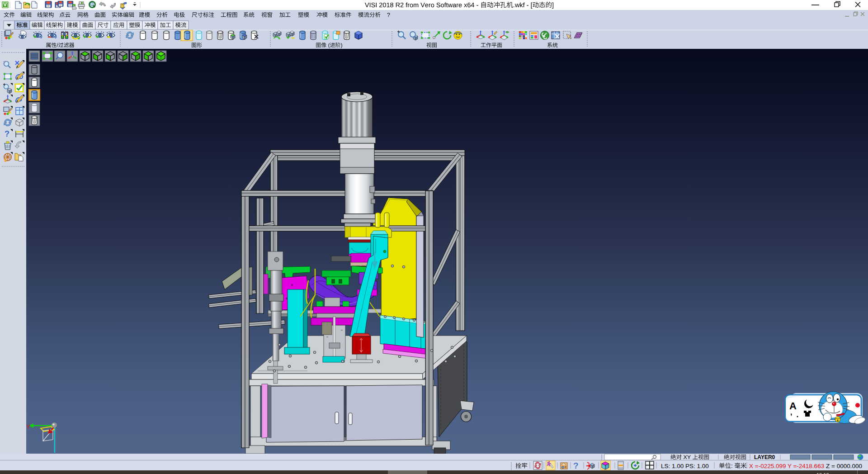 The image size is (868, 474). Describe the element at coordinates (844, 466) in the screenshot. I see `svg-text: Z = 0000.000` at that location.